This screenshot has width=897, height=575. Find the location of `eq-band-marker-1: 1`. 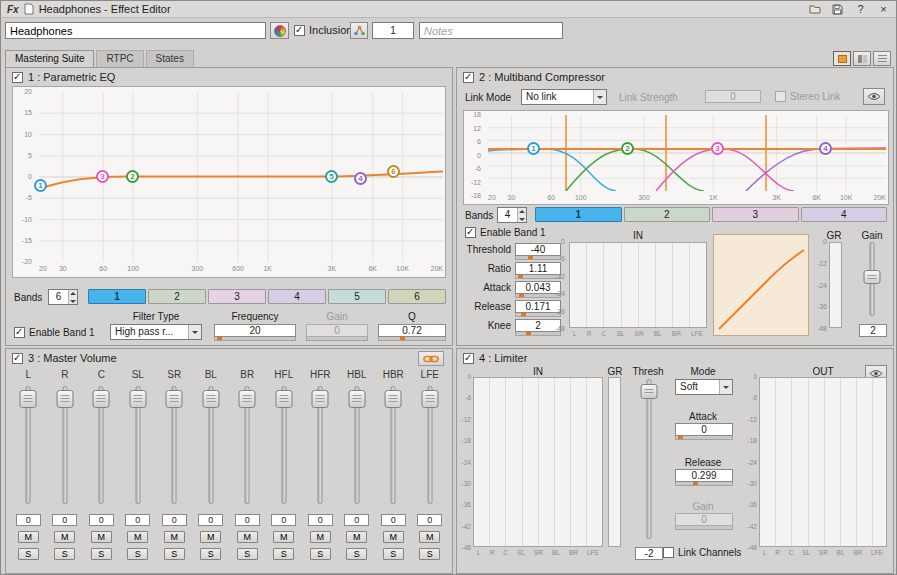

eq-band-marker-1: 1 is located at coordinates (40, 186).